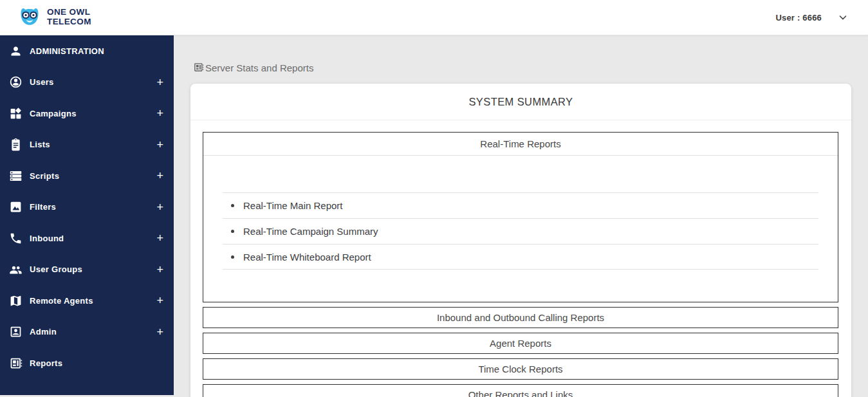 The image size is (868, 397). Describe the element at coordinates (15, 176) in the screenshot. I see `storage-icon` at that location.